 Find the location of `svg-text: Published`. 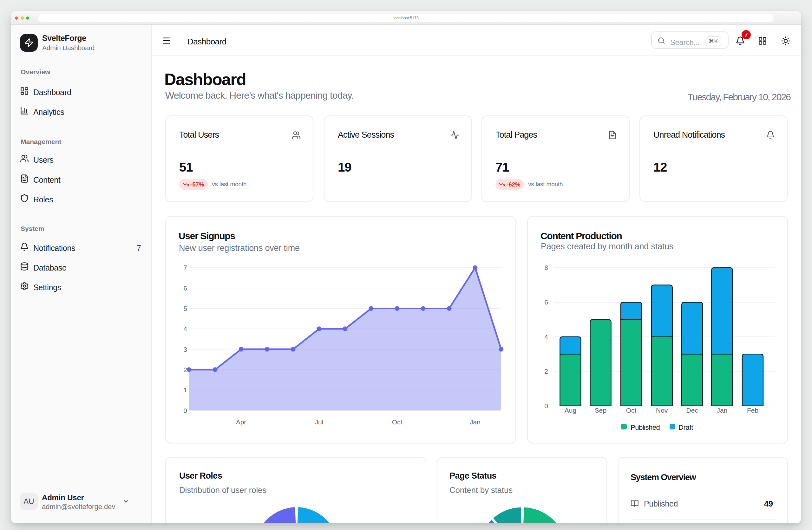

svg-text: Published is located at coordinates (645, 428).